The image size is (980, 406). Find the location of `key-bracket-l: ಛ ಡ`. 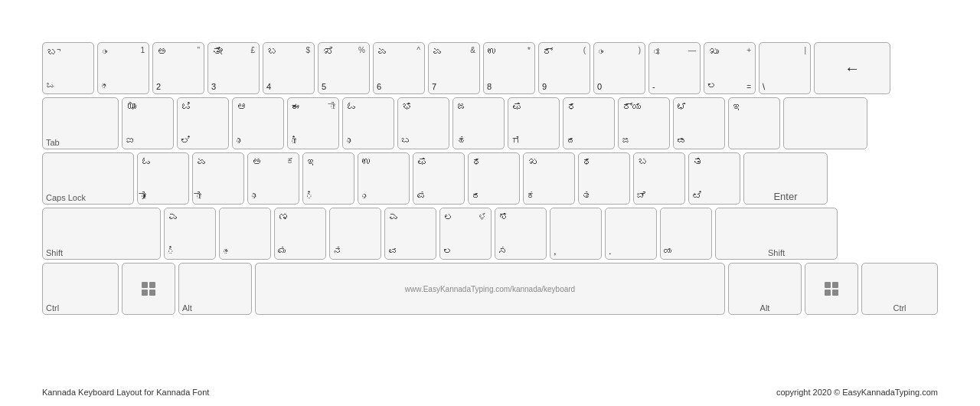

key-bracket-l: ಛ ಡ is located at coordinates (699, 123).